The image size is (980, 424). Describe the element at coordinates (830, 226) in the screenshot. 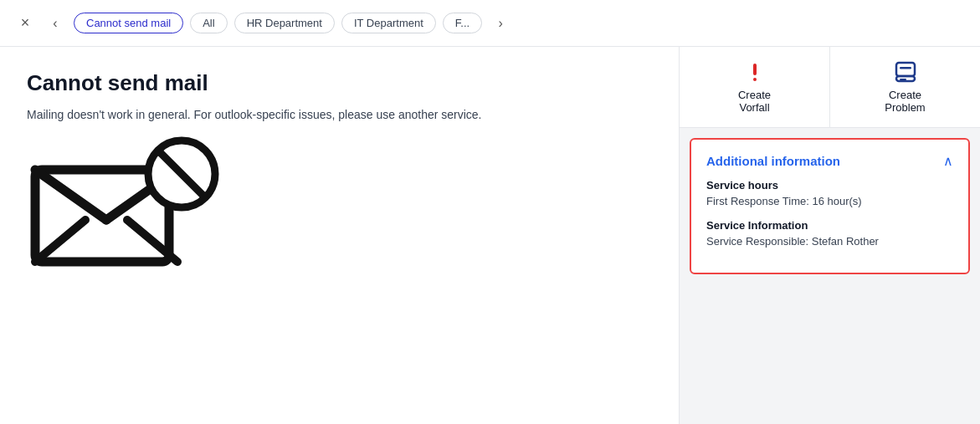

I see `service-hours-section: Service hours First Response Time: 16 ho…` at that location.